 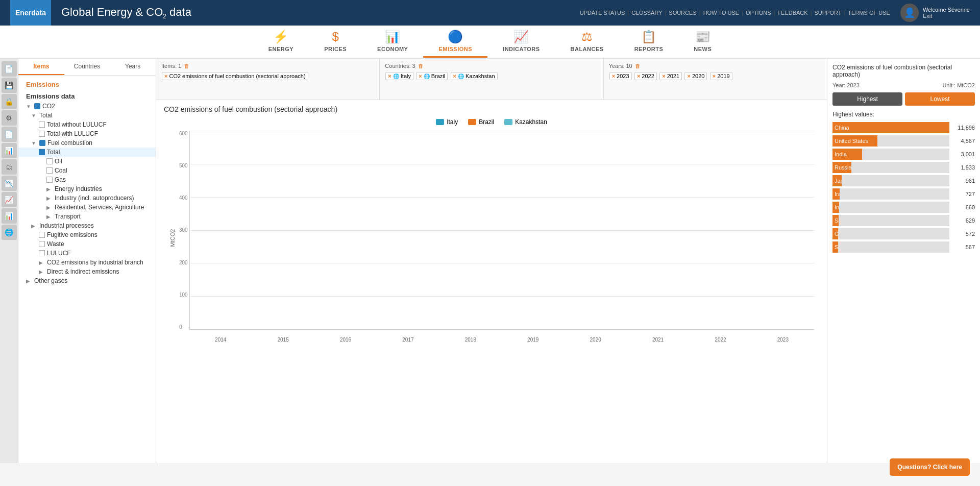 I want to click on icon-btn-11: 🌐, so click(x=9, y=232).